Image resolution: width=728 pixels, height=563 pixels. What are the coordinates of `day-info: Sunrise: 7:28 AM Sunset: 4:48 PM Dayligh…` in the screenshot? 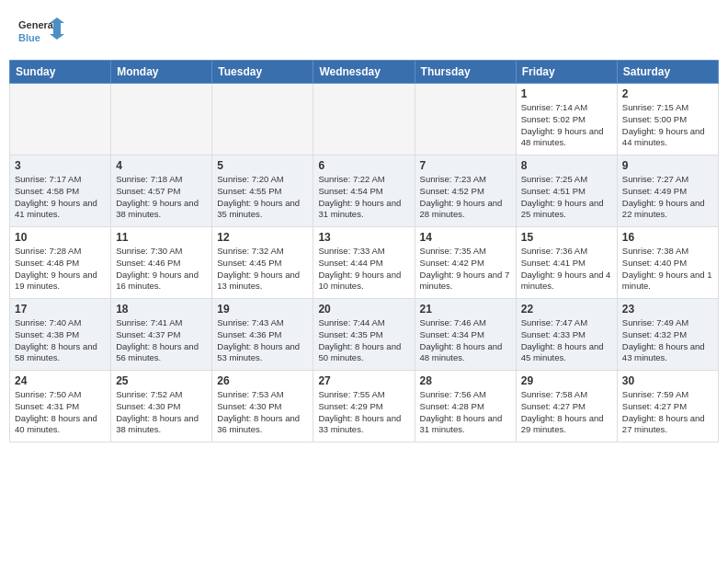 It's located at (61, 269).